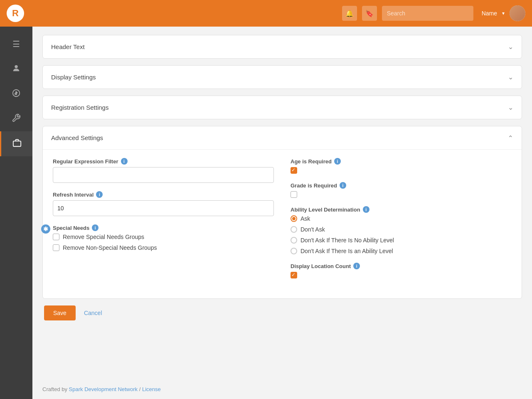 Image resolution: width=532 pixels, height=399 pixels. Describe the element at coordinates (357, 266) in the screenshot. I see `display-location-count-info-icon: i` at that location.